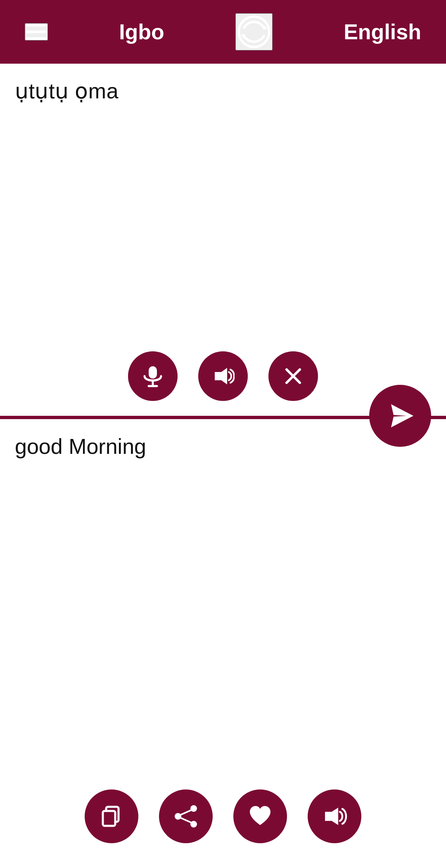 The width and height of the screenshot is (446, 868). What do you see at coordinates (36, 32) in the screenshot?
I see `menu-button` at bounding box center [36, 32].